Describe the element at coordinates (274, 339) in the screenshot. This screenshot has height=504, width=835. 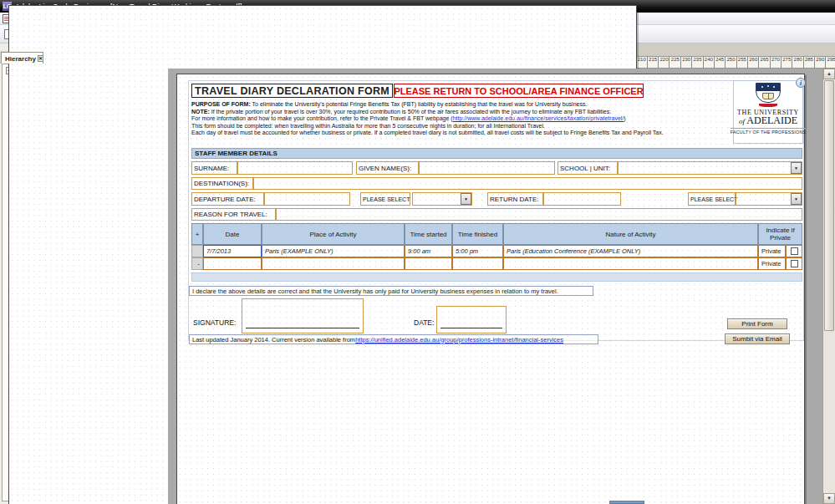
I see `footer-text: Last updated January 2014. Current versi…` at that location.